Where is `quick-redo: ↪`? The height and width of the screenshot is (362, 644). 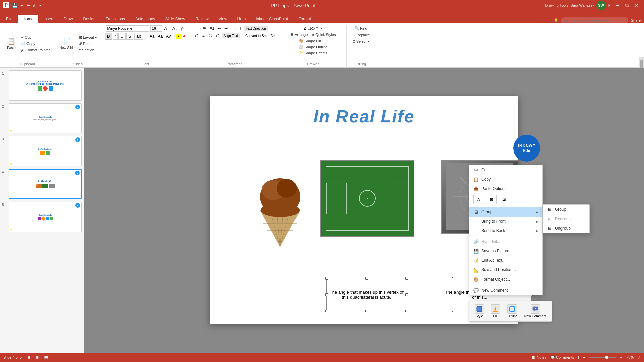 quick-redo: ↪ is located at coordinates (28, 5).